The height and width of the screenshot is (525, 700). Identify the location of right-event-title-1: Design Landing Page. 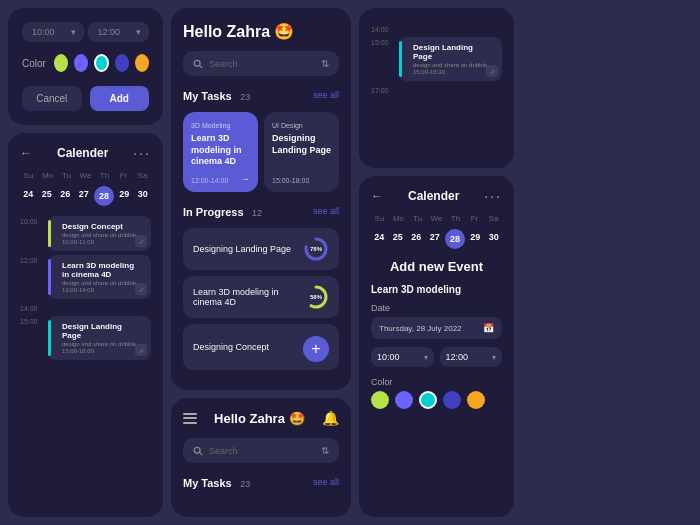
(450, 52).